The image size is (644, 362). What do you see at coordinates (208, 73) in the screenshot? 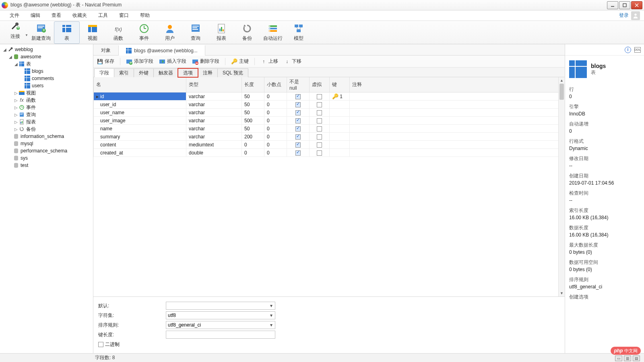
I see `subtab-5: 注释` at bounding box center [208, 73].